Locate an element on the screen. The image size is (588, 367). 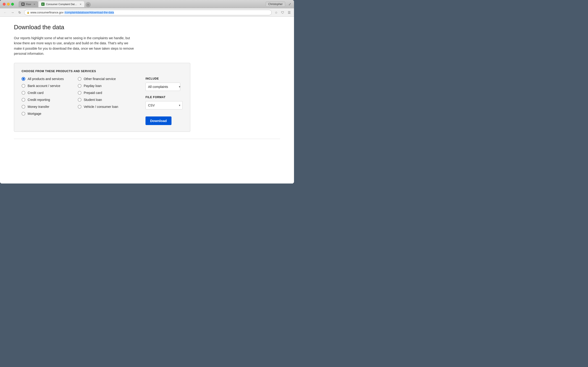
radio-input-credit-card is located at coordinates (23, 93).